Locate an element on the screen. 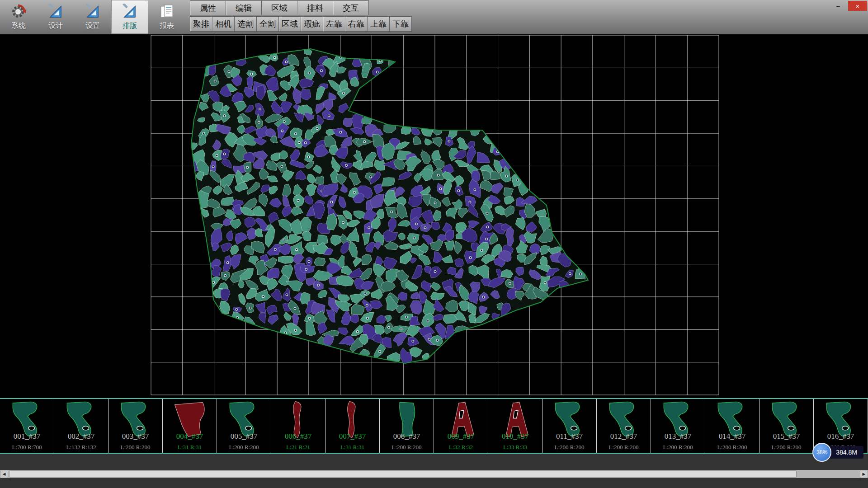 The image size is (868, 488). tool-button: 左靠 is located at coordinates (334, 24).